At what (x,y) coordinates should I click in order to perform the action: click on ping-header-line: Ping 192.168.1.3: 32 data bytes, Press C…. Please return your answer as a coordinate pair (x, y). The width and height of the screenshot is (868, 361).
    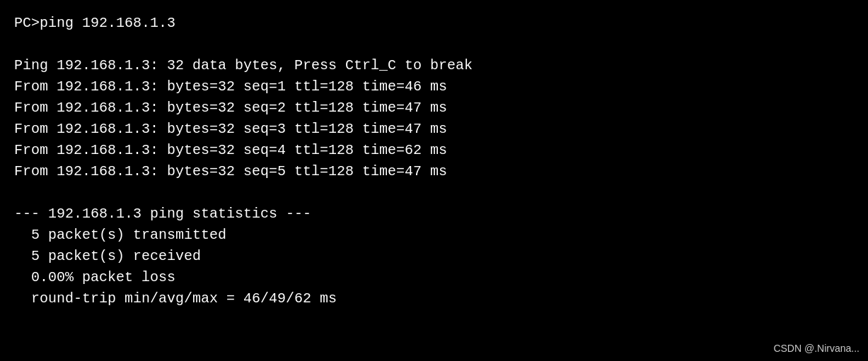
    Looking at the image, I should click on (434, 66).